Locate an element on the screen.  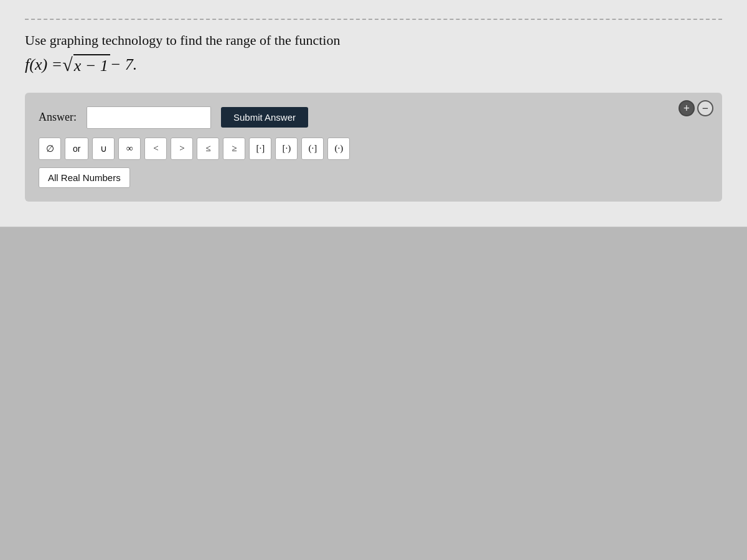
all-real-numbers-row: All Real Numbers is located at coordinates (374, 178).